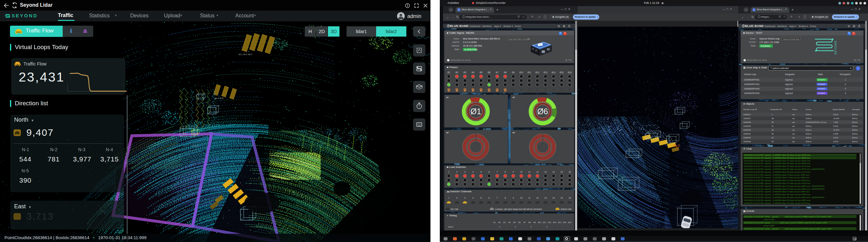  What do you see at coordinates (836, 47) in the screenshot?
I see `svg-text: SEYOND` at bounding box center [836, 47].